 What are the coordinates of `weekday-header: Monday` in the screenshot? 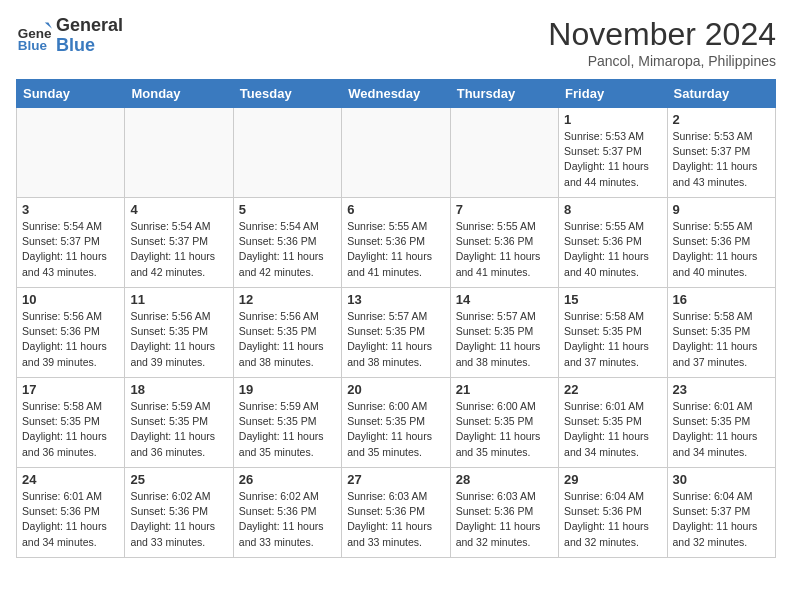 It's located at (179, 94).